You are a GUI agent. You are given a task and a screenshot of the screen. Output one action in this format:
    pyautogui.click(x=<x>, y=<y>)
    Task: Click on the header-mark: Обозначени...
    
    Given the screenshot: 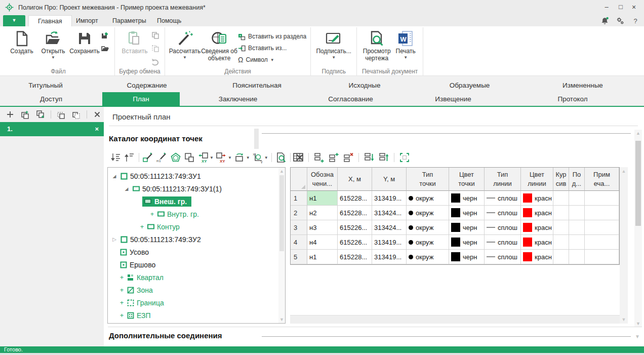 What is the action you would take?
    pyautogui.click(x=323, y=179)
    